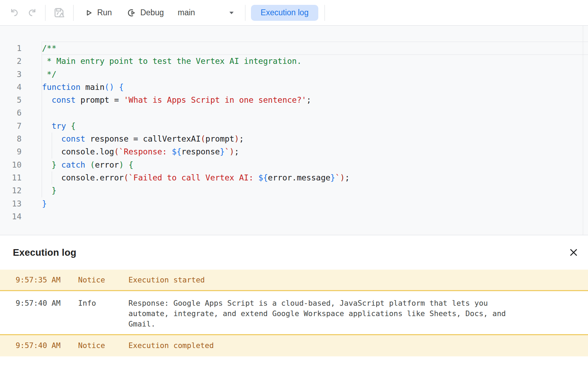 This screenshot has width=588, height=381. Describe the element at coordinates (49, 48) in the screenshot. I see `code-token: /**` at that location.